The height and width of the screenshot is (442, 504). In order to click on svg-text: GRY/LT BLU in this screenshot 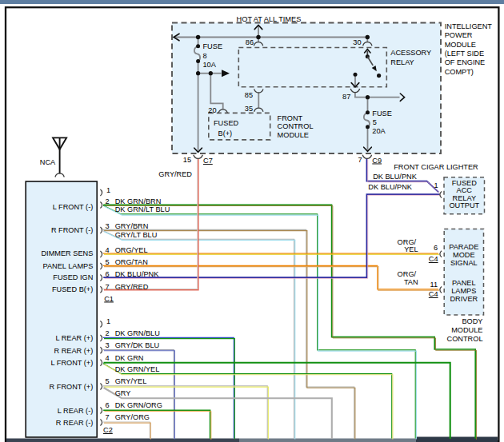, I will do `click(136, 235)`.